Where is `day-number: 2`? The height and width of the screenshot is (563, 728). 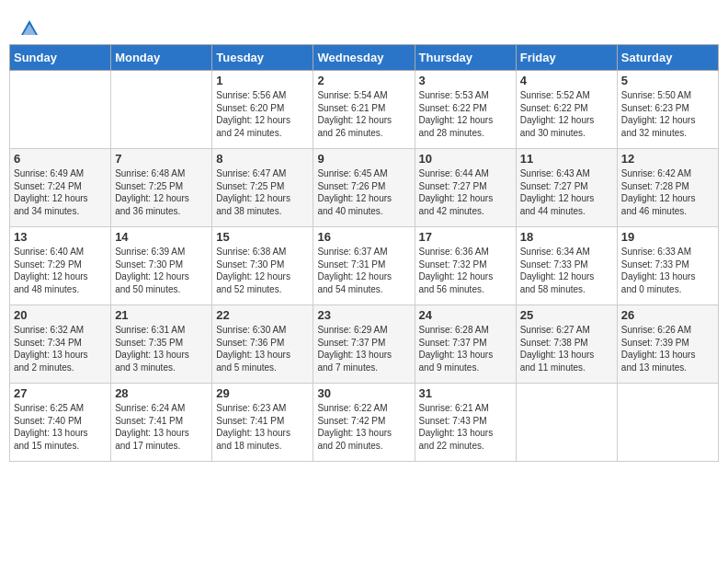 day-number: 2 is located at coordinates (364, 81).